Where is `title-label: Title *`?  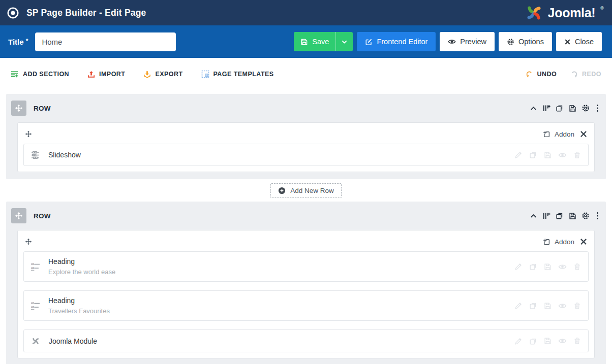
title-label: Title * is located at coordinates (18, 42).